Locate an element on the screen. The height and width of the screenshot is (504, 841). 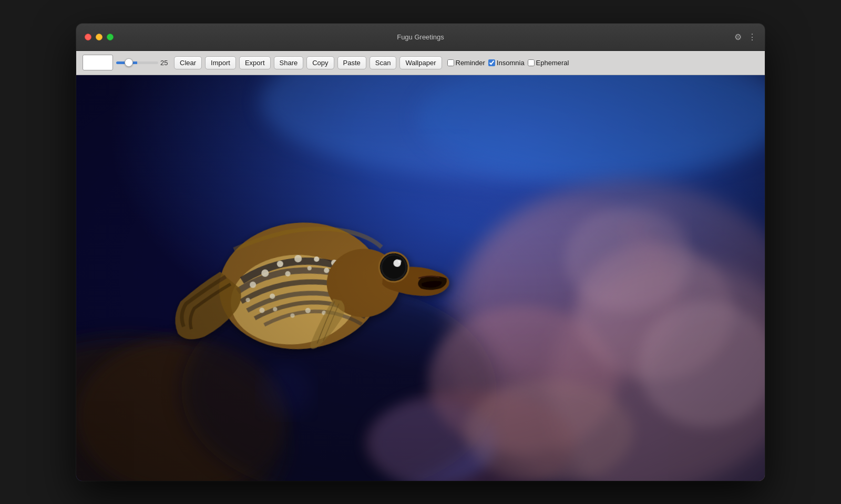
extensions-icon: ⚙ is located at coordinates (738, 37).